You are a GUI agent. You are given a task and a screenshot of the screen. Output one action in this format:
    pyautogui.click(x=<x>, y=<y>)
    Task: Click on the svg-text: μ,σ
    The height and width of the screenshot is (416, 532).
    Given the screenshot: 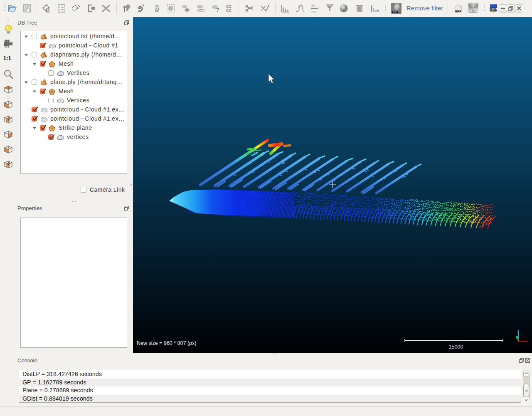 What is the action you would take?
    pyautogui.click(x=301, y=6)
    